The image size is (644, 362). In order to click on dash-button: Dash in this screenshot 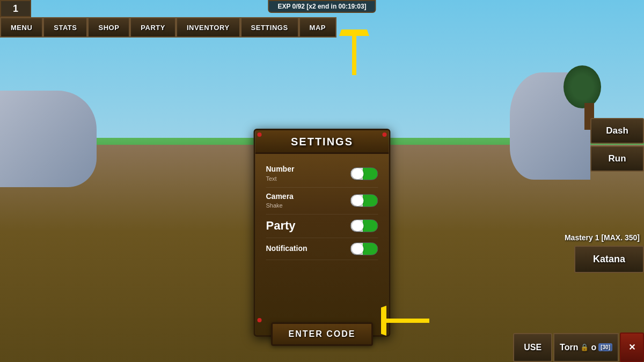, I will do `click(617, 131)`.